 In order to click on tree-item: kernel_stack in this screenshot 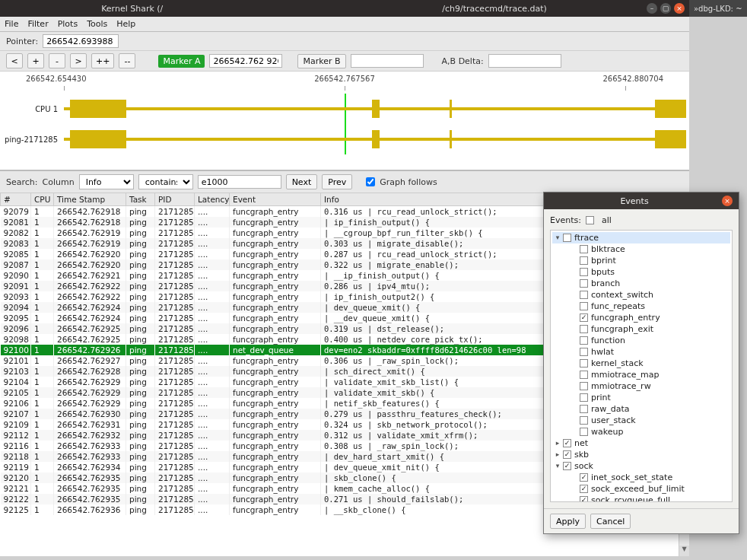, I will do `click(641, 364)`.